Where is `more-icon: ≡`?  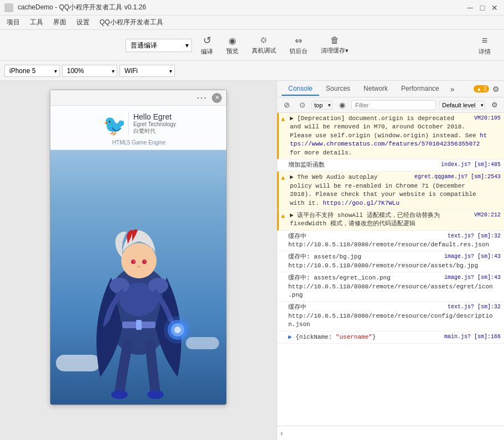 more-icon: ≡ is located at coordinates (485, 41).